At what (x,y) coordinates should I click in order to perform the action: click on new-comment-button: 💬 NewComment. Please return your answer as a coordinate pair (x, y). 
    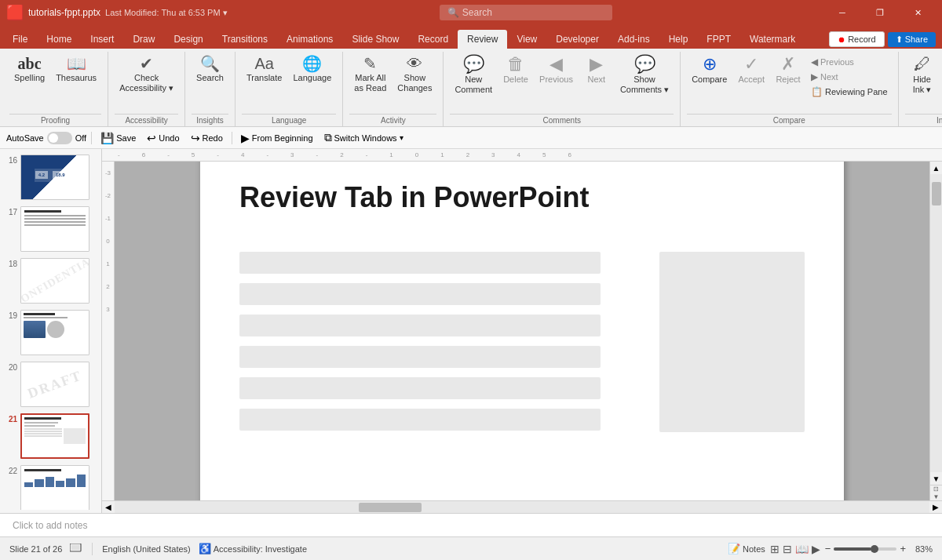
    Looking at the image, I should click on (473, 75).